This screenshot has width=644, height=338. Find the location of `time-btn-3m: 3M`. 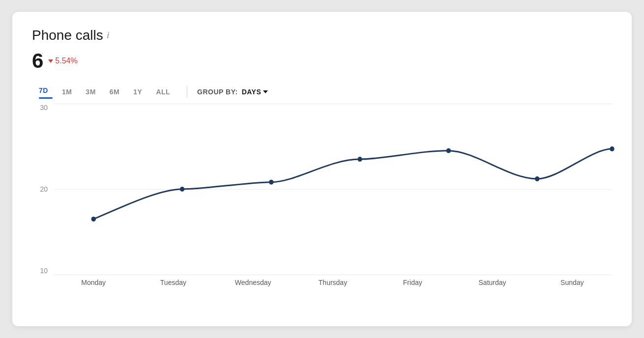

time-btn-3m: 3M is located at coordinates (90, 92).